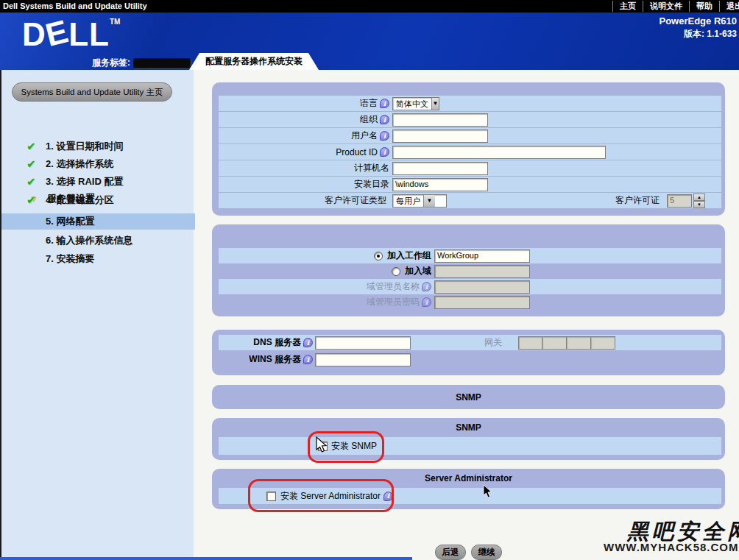  I want to click on sidebar-step-label: 1. 设置日期和时间, so click(84, 146).